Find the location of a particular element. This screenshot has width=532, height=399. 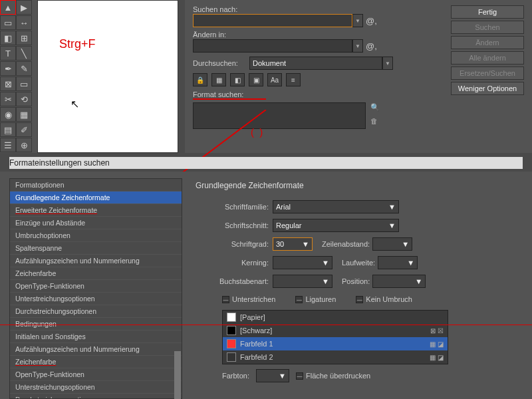

find-buttons: Fertig Suchen Ändern Alle ändern Ersetze… is located at coordinates (487, 51).